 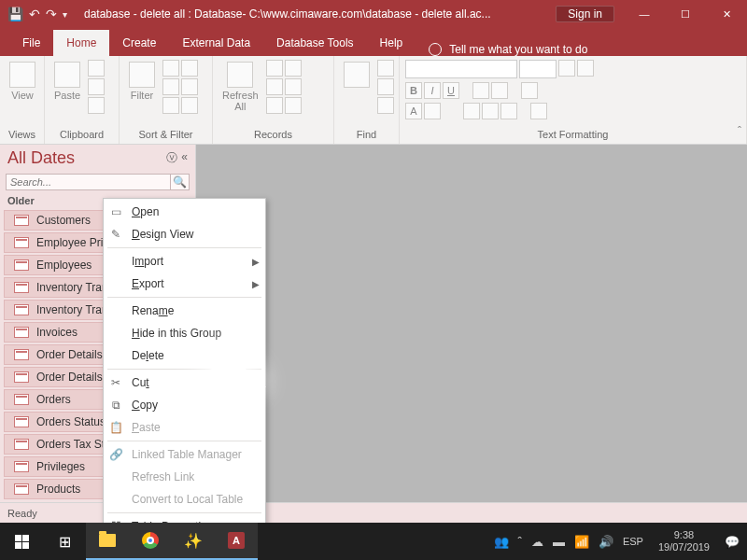 I want to click on nav-search: 🔍, so click(x=97, y=182).